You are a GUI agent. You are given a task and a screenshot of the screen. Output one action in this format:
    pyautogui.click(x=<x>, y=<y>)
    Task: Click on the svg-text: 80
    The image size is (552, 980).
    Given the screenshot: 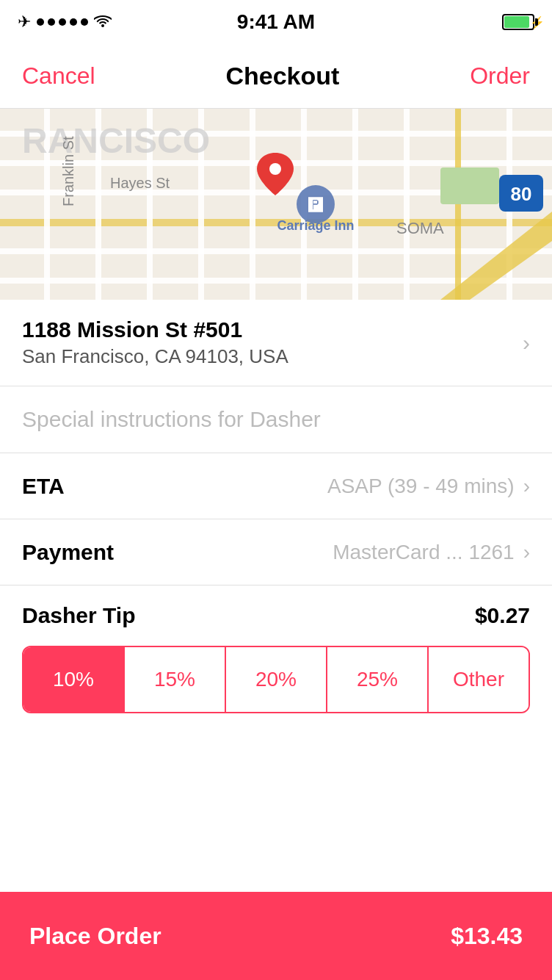 What is the action you would take?
    pyautogui.click(x=521, y=194)
    